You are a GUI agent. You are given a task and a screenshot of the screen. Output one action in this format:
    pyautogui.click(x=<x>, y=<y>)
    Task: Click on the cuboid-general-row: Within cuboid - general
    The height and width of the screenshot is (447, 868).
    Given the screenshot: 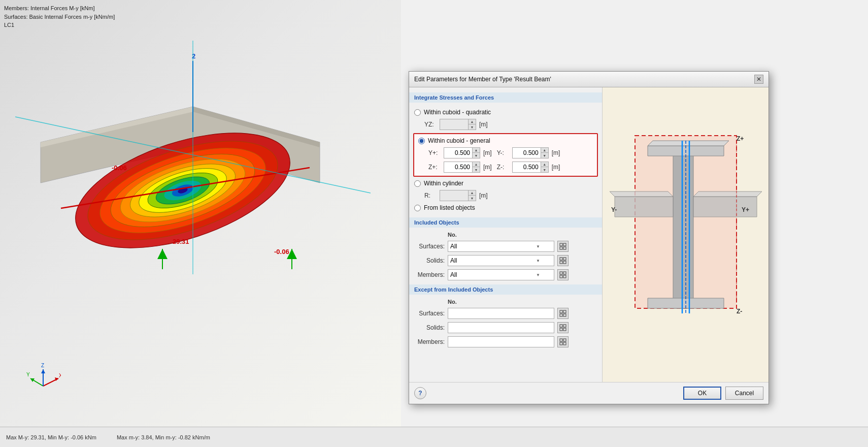 What is the action you would take?
    pyautogui.click(x=506, y=141)
    